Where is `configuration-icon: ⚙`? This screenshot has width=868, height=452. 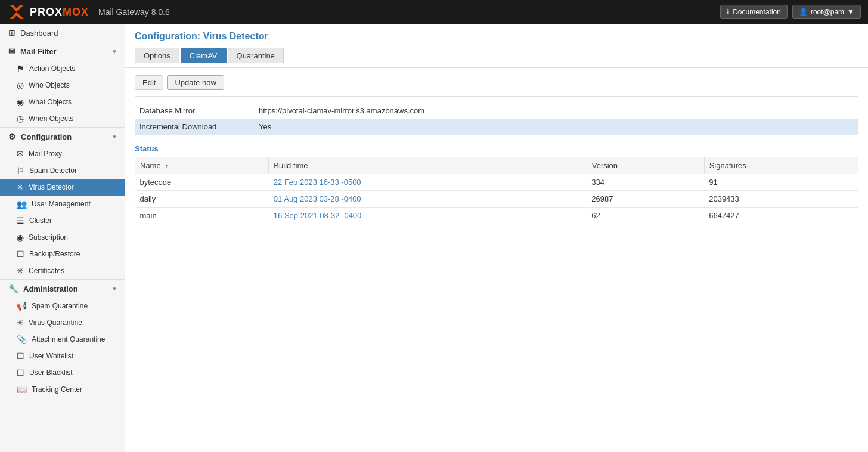
configuration-icon: ⚙ is located at coordinates (12, 137).